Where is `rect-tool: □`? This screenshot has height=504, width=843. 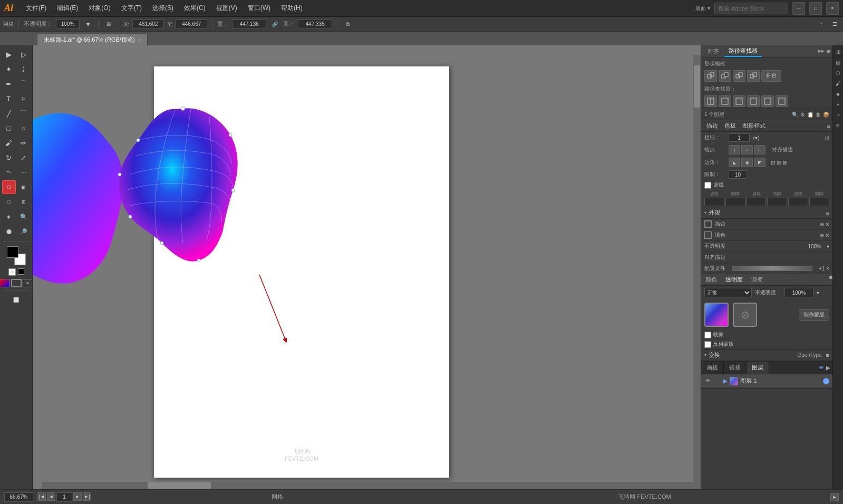
rect-tool: □ is located at coordinates (9, 128).